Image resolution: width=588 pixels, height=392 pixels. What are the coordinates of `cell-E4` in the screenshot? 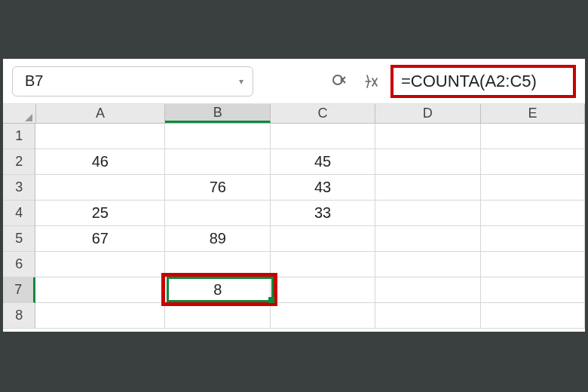 It's located at (533, 213).